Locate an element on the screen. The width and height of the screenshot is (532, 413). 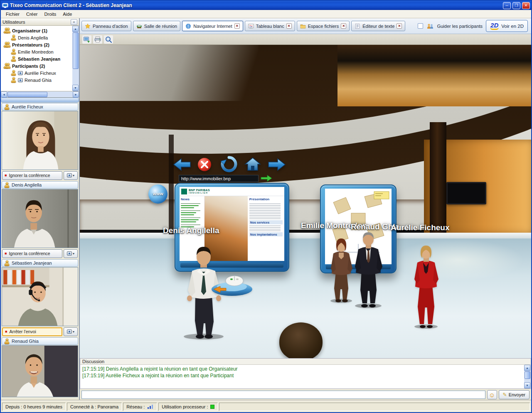
emoticon-button: ☺ is located at coordinates (492, 395).